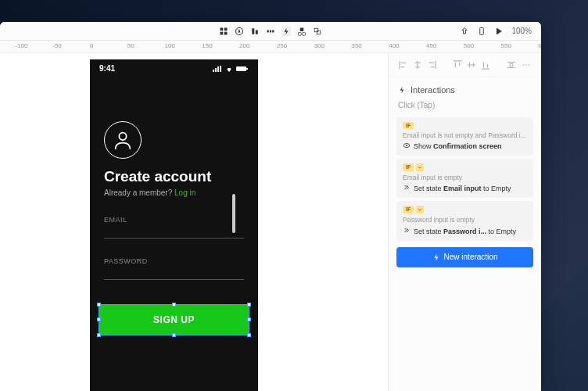 This screenshot has width=588, height=391. I want to click on trigger-label: Click (Tap), so click(464, 108).